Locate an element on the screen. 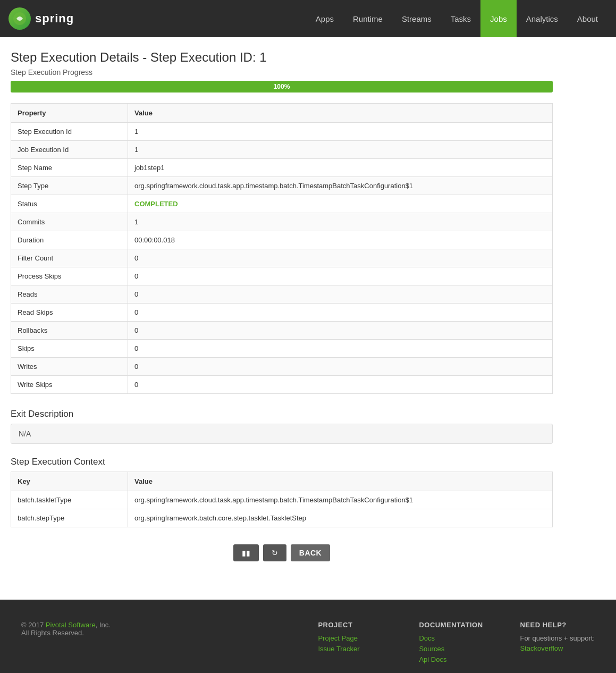 This screenshot has height=673, width=616. details-row: Duration00:00:00.018 is located at coordinates (282, 240).